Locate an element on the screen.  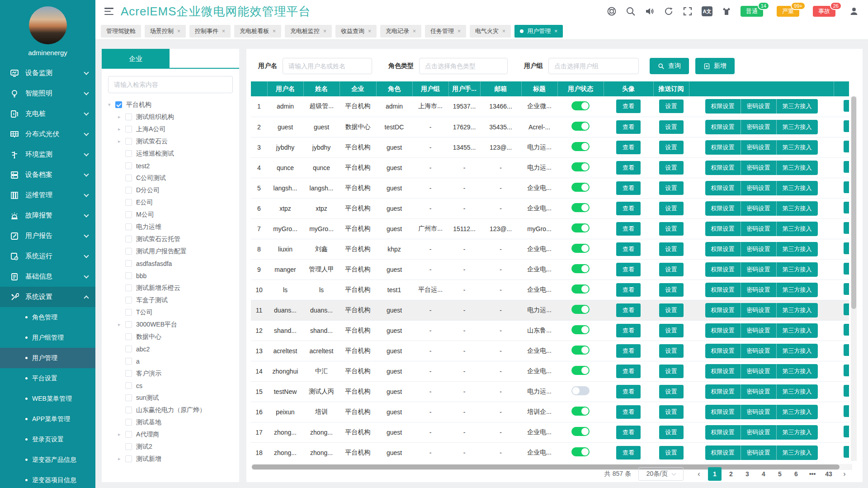
search-icon is located at coordinates (631, 11).